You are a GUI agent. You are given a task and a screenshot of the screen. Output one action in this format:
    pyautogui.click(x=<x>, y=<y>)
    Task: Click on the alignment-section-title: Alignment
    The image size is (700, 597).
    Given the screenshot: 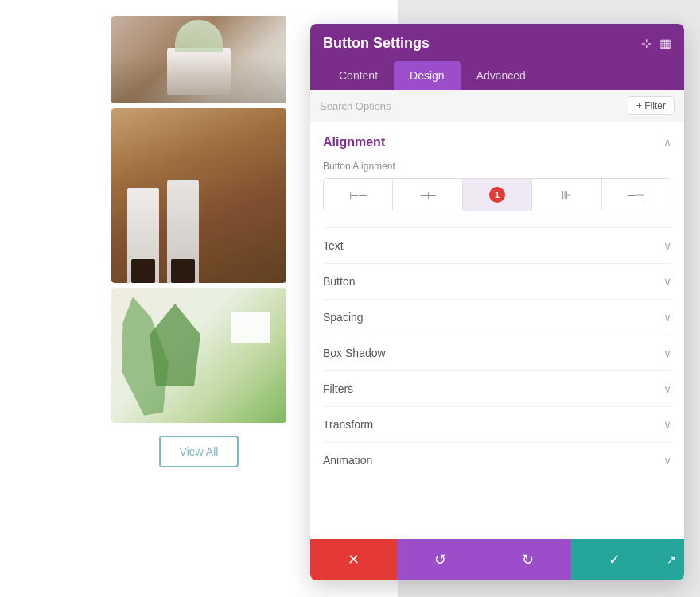 What is the action you would take?
    pyautogui.click(x=354, y=142)
    